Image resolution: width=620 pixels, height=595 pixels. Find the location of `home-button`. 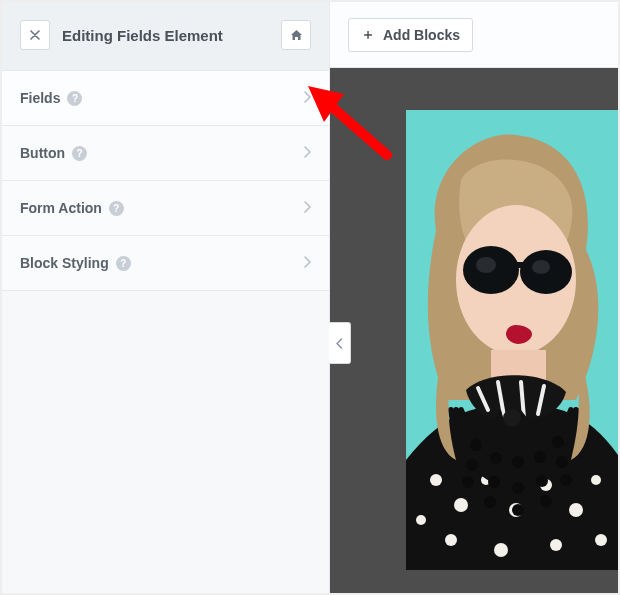

home-button is located at coordinates (296, 35).